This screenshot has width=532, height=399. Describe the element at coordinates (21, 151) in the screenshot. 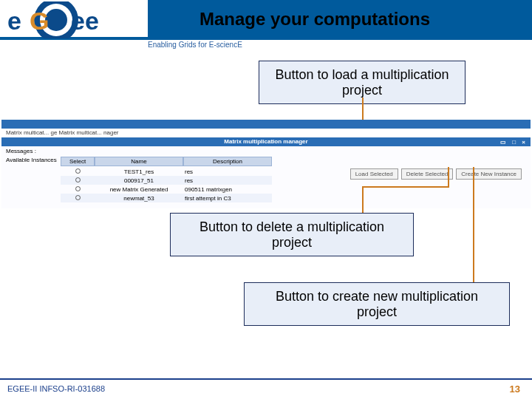

I see `messages-label: Messages :` at that location.